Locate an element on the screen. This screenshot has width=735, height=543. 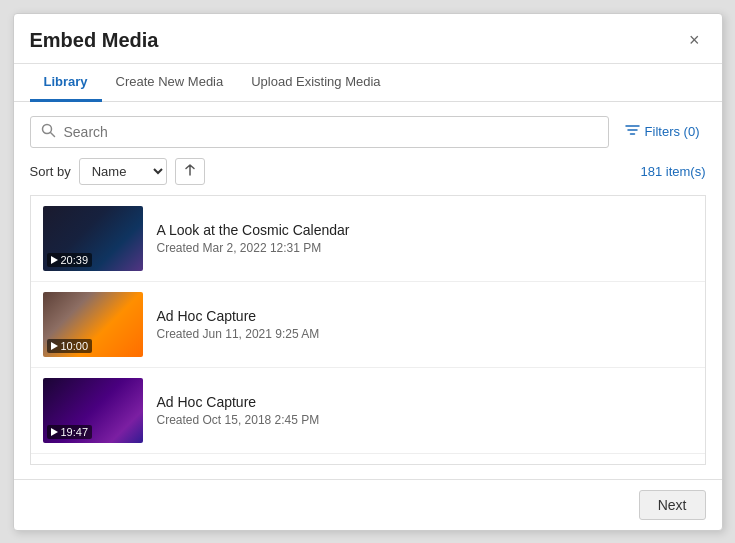
next-button: Next is located at coordinates (672, 505).